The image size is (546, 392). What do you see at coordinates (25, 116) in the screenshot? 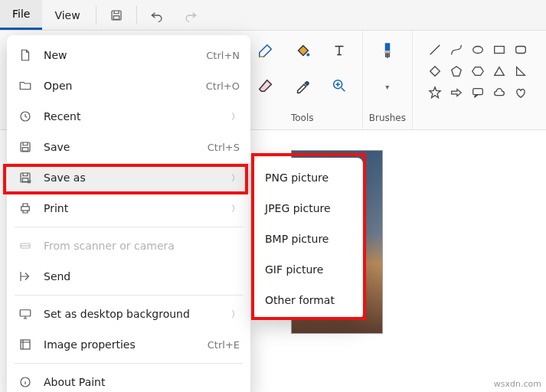
I see `clock-icon` at bounding box center [25, 116].